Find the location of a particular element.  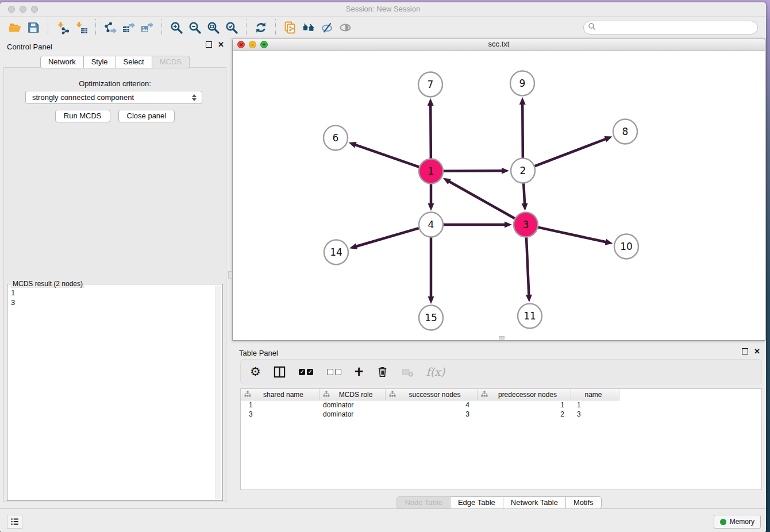

network-window-title: scc.txt is located at coordinates (499, 44).